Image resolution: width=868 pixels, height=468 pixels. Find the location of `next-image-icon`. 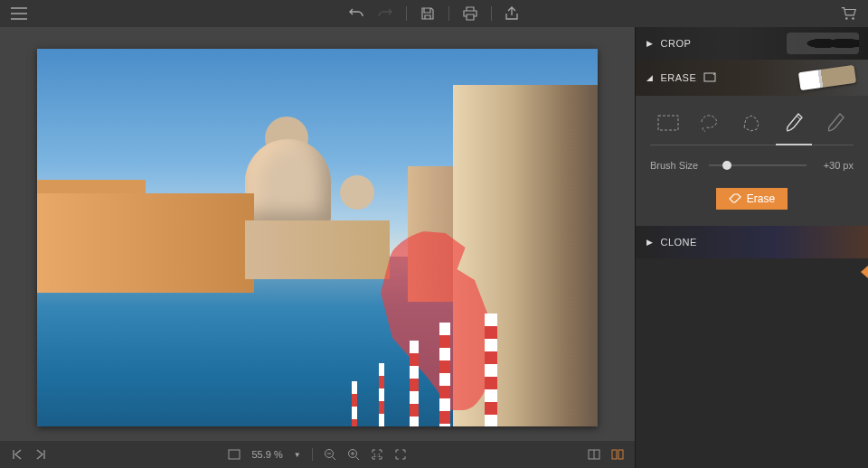

next-image-icon is located at coordinates (41, 454).